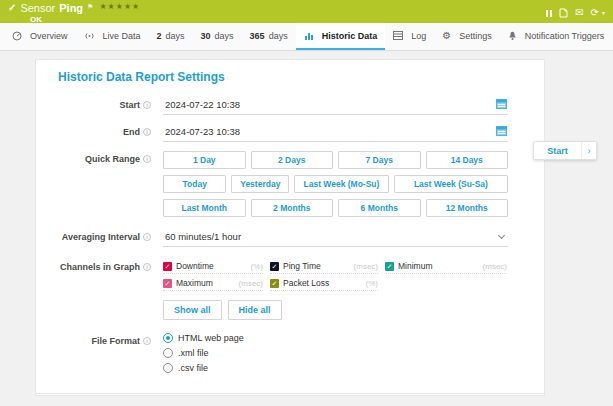 The image size is (613, 406). Describe the element at coordinates (38, 8) in the screenshot. I see `sensor-type-label: Sensor` at that location.